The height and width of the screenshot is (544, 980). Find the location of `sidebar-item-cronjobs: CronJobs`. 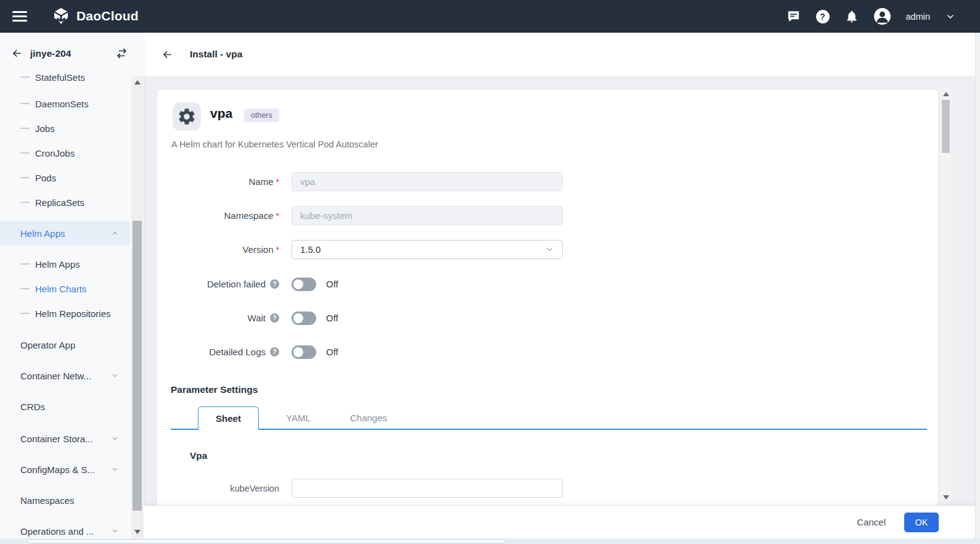

sidebar-item-cronjobs: CronJobs is located at coordinates (65, 153).